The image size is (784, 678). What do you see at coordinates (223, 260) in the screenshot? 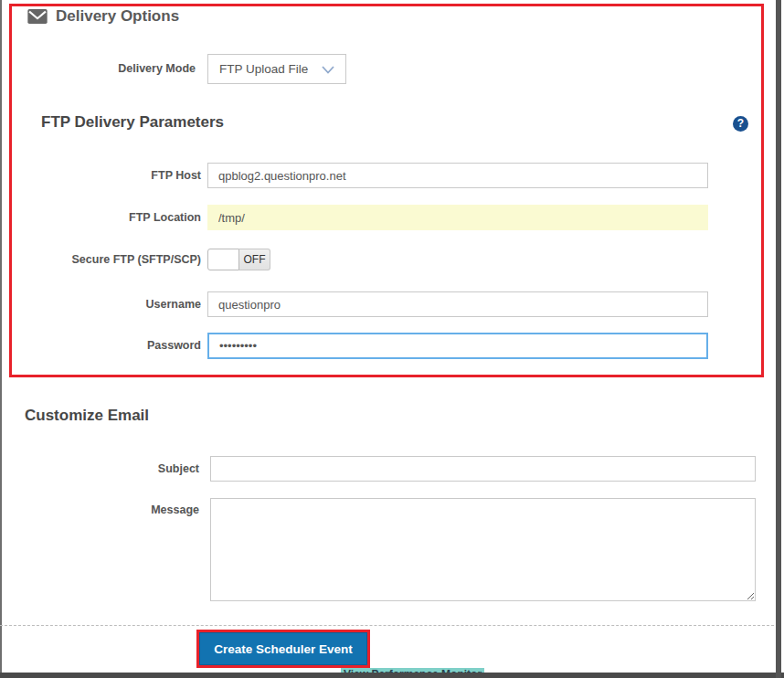
I see `toggle-knob` at bounding box center [223, 260].